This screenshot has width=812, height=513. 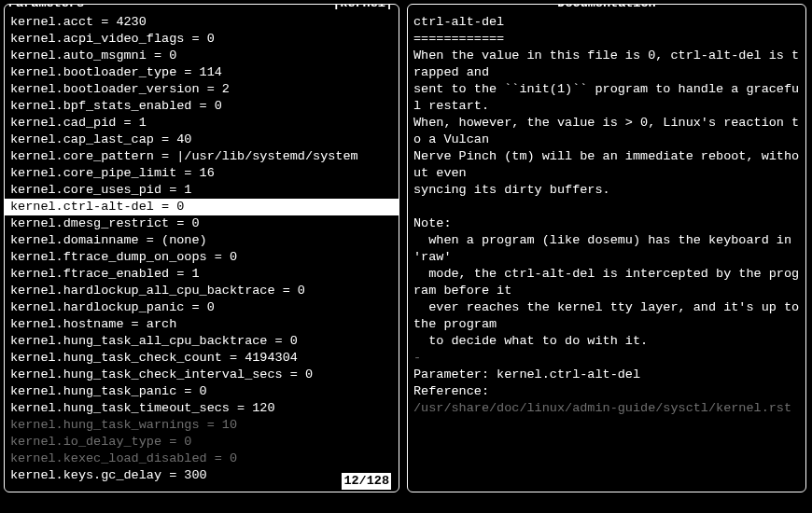 I want to click on doc-line: When, however, the value is > 0, Linux's…, so click(x=607, y=132).